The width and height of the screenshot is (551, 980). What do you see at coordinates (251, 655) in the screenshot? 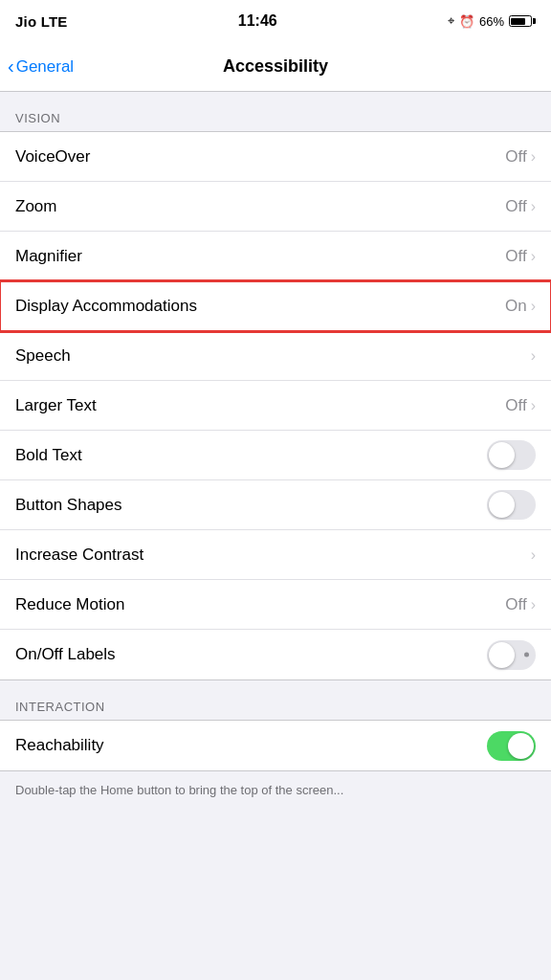
I see `onoff-labels-label: On/Off Labels` at bounding box center [251, 655].